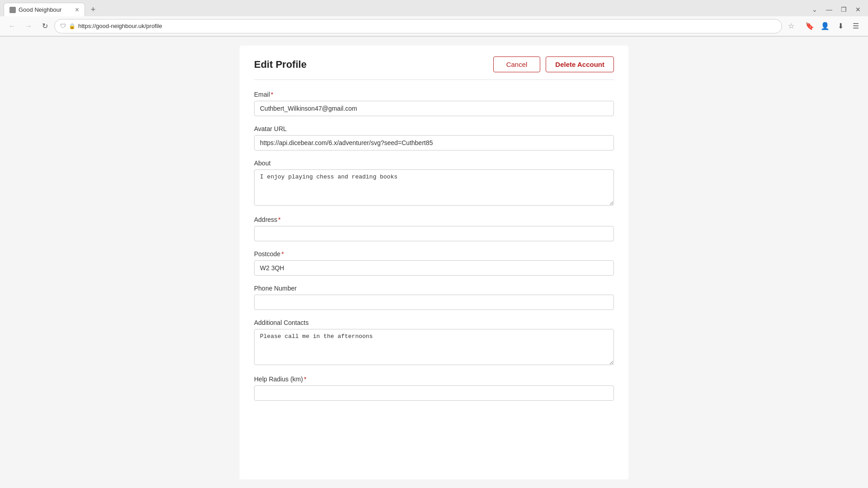 This screenshot has width=868, height=488. Describe the element at coordinates (434, 188) in the screenshot. I see `about-field: I enjoy playing chess and reading books` at that location.